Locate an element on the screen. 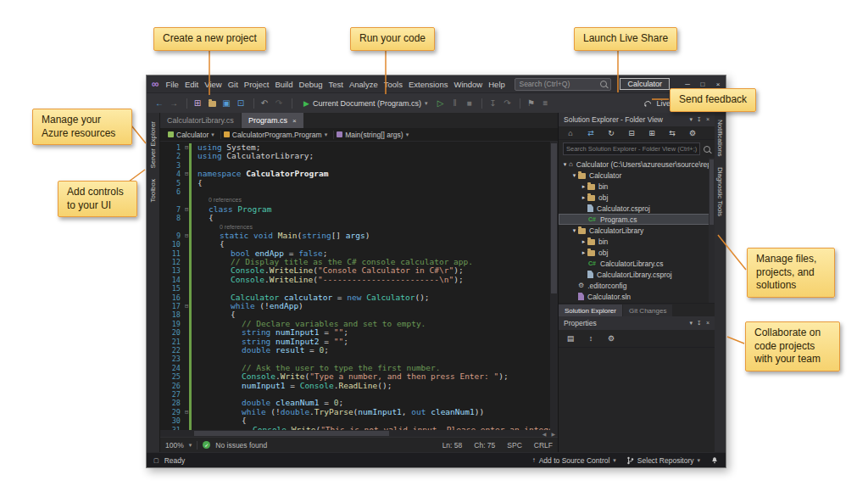 The image size is (868, 486). tree-item: Calculator.csproj is located at coordinates (637, 209).